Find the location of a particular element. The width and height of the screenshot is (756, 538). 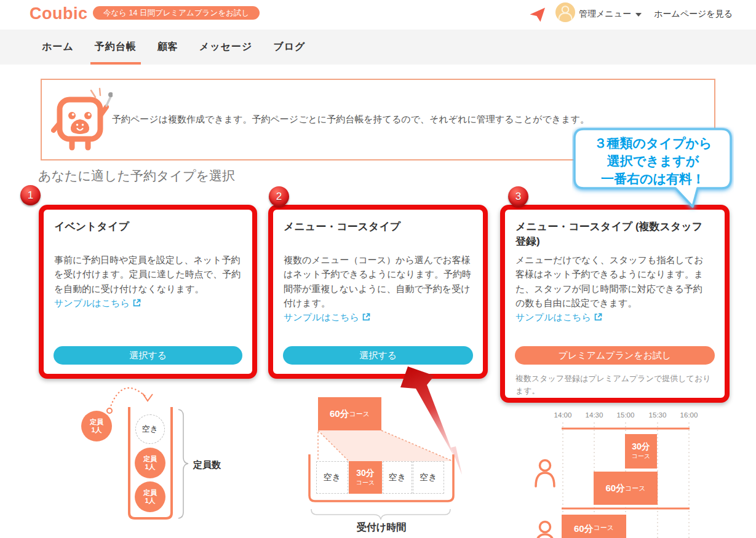

capacity-count-label: 定員数 is located at coordinates (207, 465).